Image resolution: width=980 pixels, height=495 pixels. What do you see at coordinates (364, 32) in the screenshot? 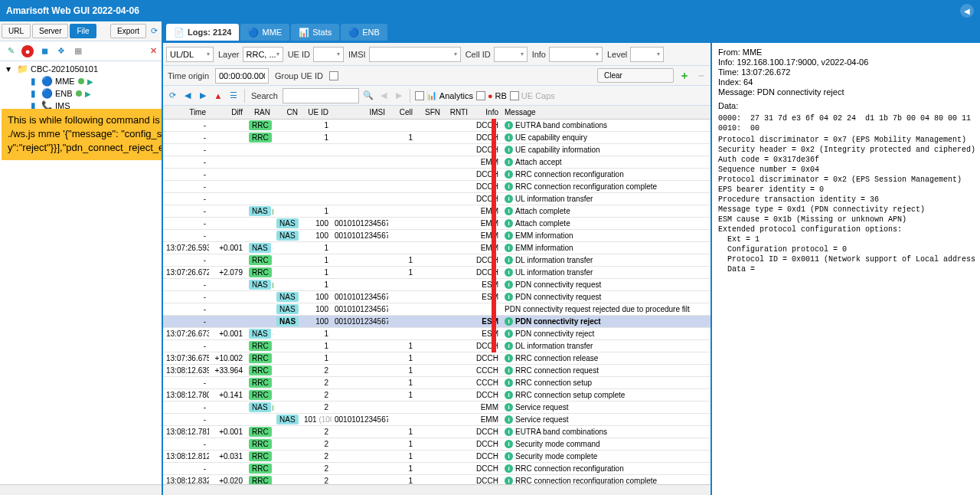
I see `tab-enb: 🔵ENB` at bounding box center [364, 32].